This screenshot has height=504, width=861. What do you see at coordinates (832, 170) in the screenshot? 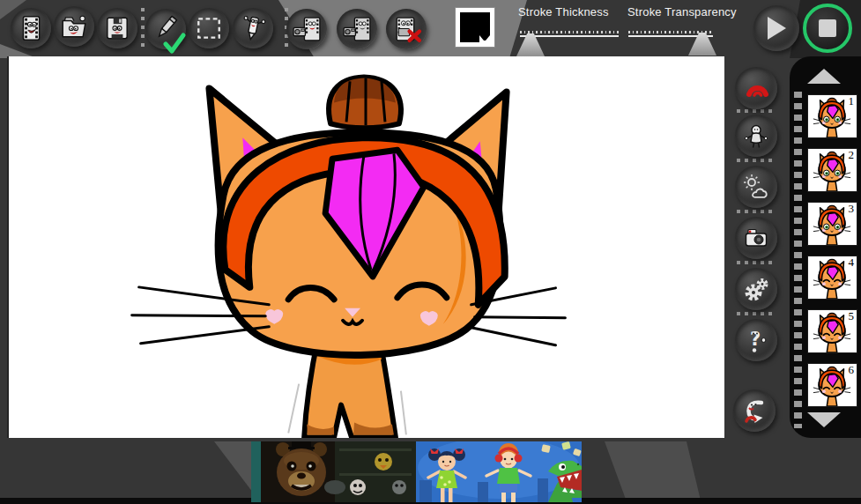
I see `frame-thumbnail-2: 2` at bounding box center [832, 170].